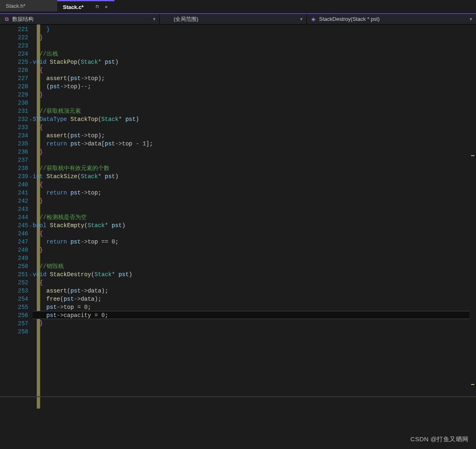 This screenshot has width=476, height=449. Describe the element at coordinates (14, 201) in the screenshot. I see `line-number: 242` at that location.